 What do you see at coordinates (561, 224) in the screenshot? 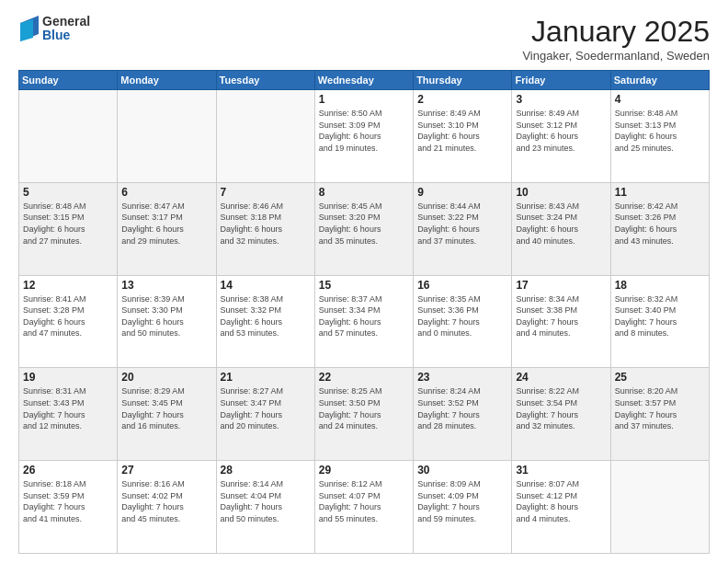
I see `day-info: Sunrise: 8:43 AM Sunset: 3:24 PM Dayligh…` at bounding box center [561, 224].